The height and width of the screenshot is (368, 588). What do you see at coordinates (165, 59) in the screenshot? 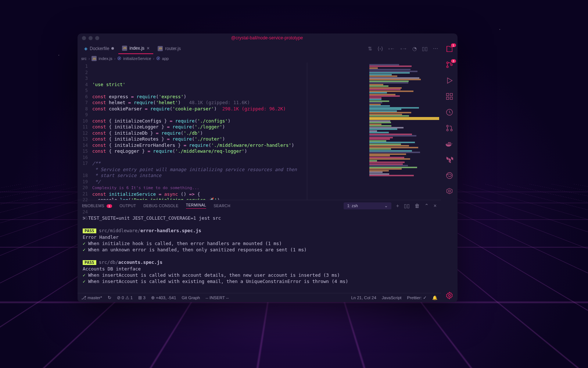
I see `crumb-symbol: app` at bounding box center [165, 59].